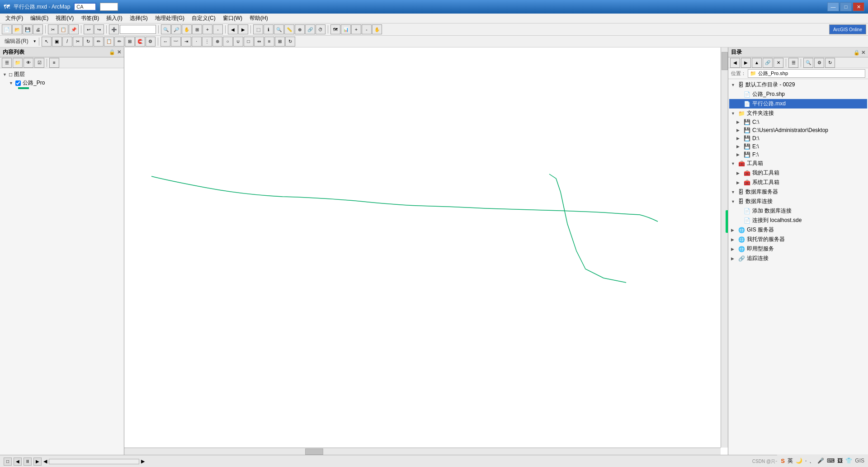 The image size is (868, 467). Describe the element at coordinates (314, 452) in the screenshot. I see `scroll-thumb-horizontal` at that location.